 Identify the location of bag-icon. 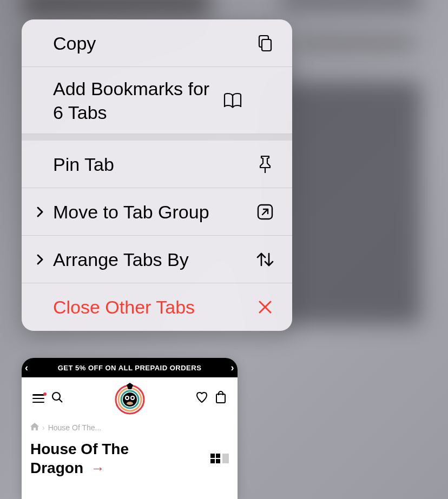
(221, 398).